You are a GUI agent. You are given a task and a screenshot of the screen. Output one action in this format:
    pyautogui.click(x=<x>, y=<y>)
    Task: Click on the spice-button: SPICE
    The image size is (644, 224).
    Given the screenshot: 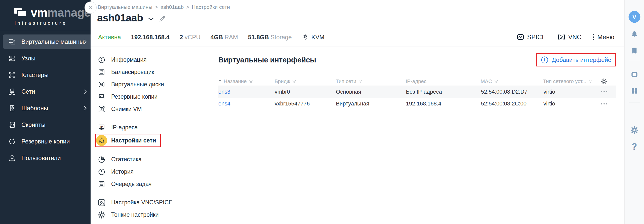 What is the action you would take?
    pyautogui.click(x=531, y=37)
    